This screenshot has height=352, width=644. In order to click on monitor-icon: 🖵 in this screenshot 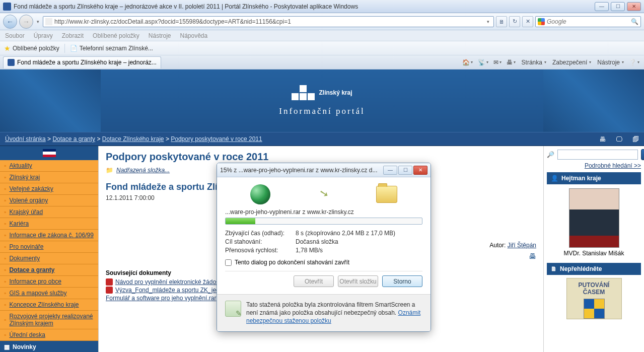, I will do `click(619, 139)`.